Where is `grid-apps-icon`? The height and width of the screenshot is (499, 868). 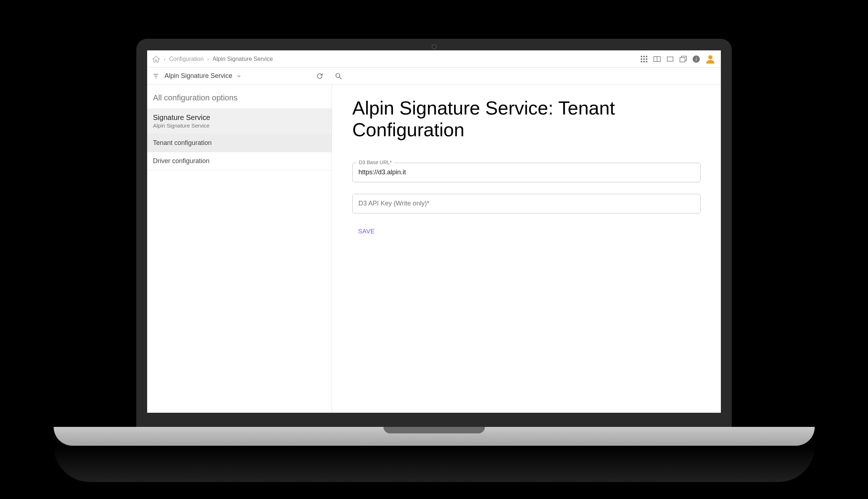 grid-apps-icon is located at coordinates (644, 59).